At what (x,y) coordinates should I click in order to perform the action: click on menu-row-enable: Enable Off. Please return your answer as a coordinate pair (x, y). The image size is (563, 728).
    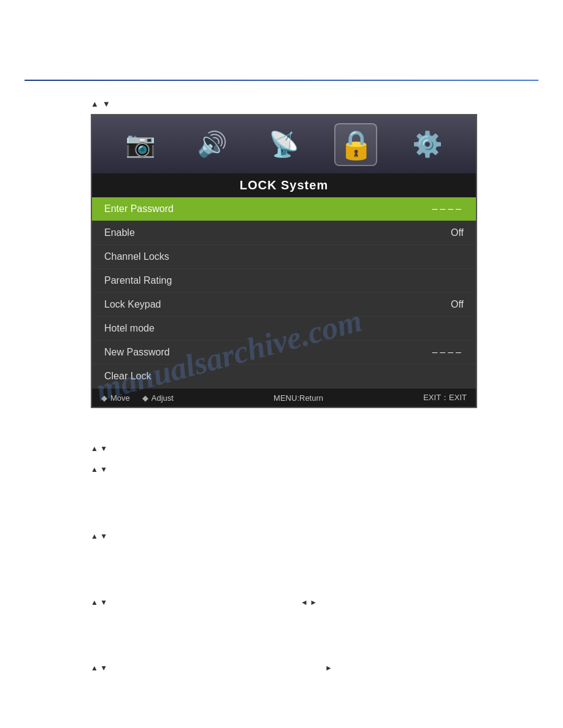
    Looking at the image, I should click on (284, 233).